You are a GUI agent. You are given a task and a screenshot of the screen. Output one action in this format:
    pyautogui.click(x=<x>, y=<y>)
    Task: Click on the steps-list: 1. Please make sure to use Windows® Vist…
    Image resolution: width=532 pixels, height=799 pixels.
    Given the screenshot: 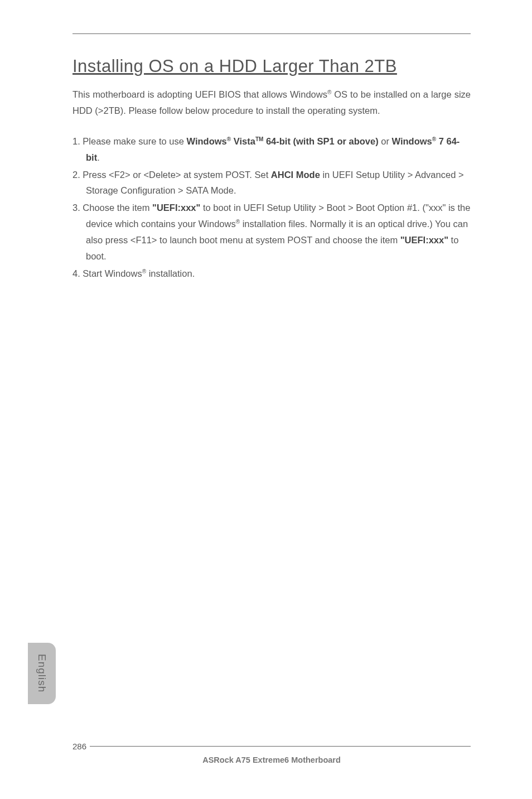 What is the action you would take?
    pyautogui.click(x=272, y=208)
    